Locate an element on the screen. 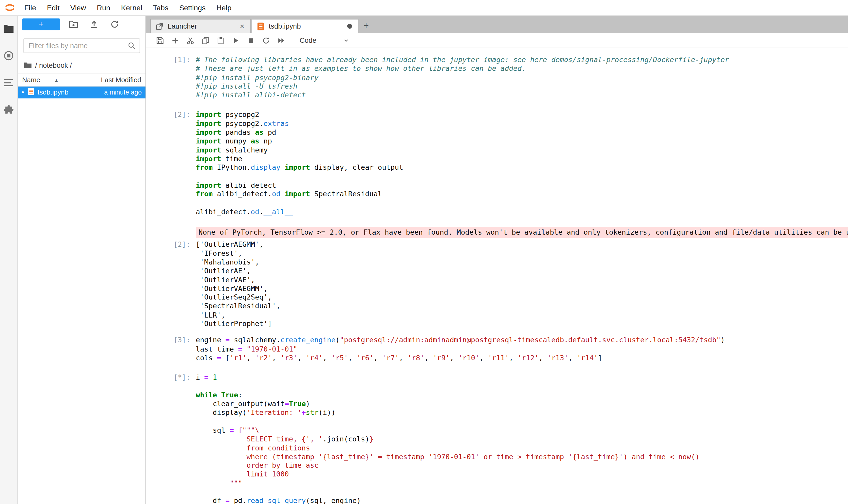 This screenshot has width=848, height=504. code-line: #!pip install -U tsfresh is located at coordinates (522, 87).